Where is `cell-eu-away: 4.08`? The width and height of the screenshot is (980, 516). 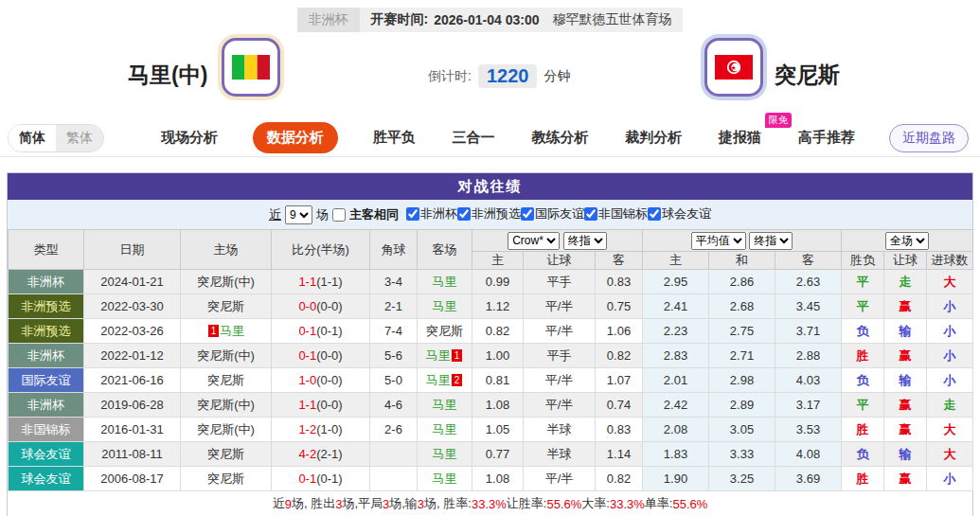 cell-eu-away: 4.08 is located at coordinates (809, 454).